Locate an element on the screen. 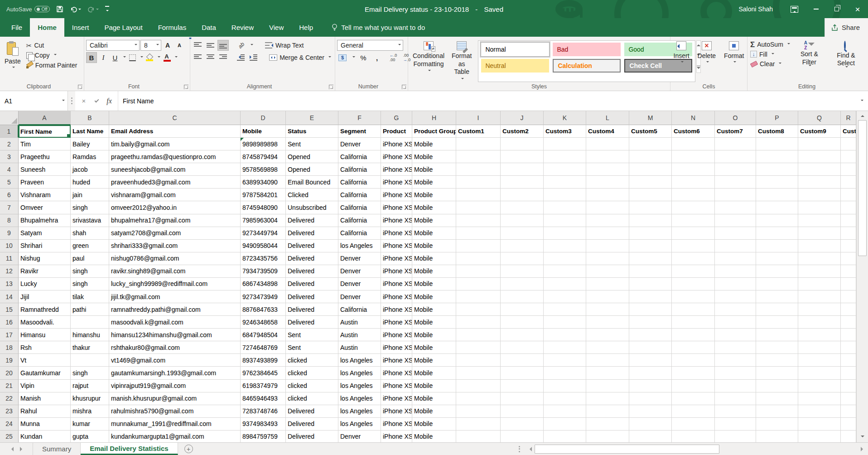 This screenshot has height=455, width=868. underline-dropdown is located at coordinates (125, 58).